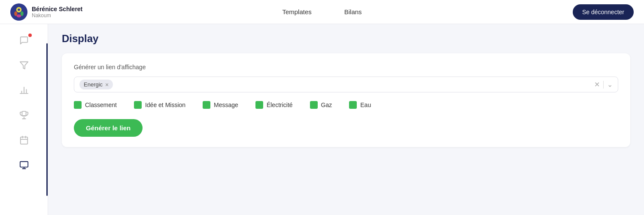  Describe the element at coordinates (107, 85) in the screenshot. I see `tag-remove-button: ×` at that location.